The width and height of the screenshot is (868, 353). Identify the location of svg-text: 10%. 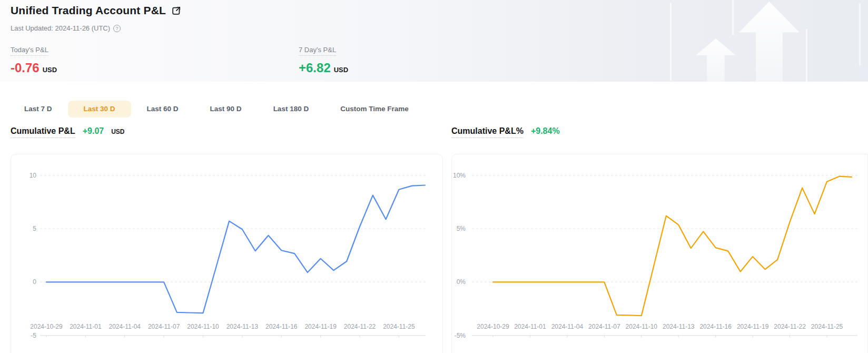
(459, 175).